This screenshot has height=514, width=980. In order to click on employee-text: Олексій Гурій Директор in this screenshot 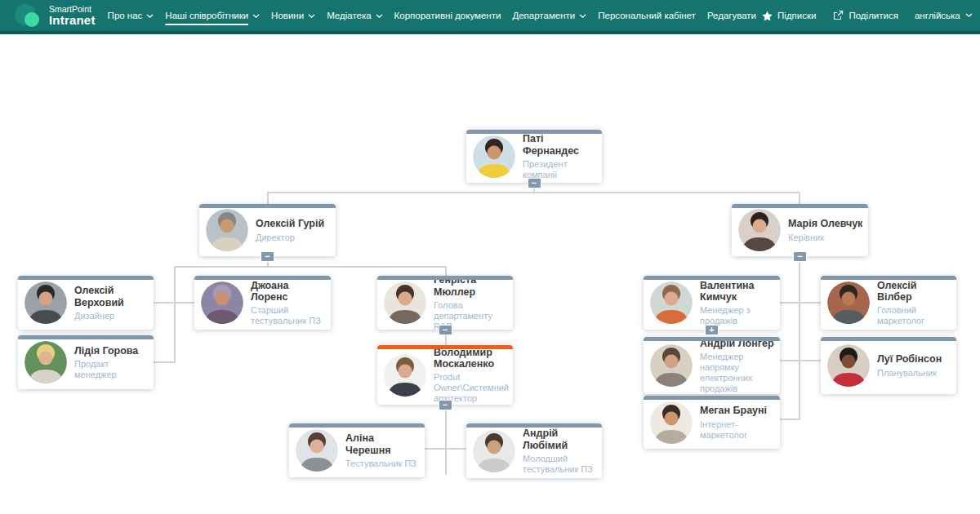, I will do `click(290, 230)`.